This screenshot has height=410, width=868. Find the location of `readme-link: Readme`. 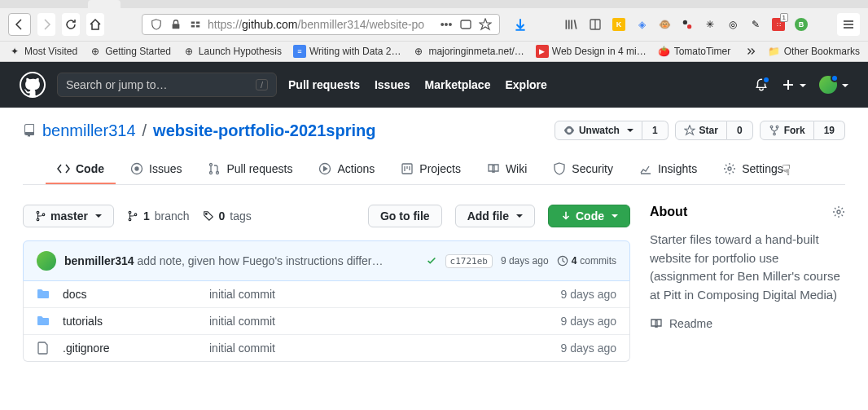

readme-link: Readme is located at coordinates (747, 324).